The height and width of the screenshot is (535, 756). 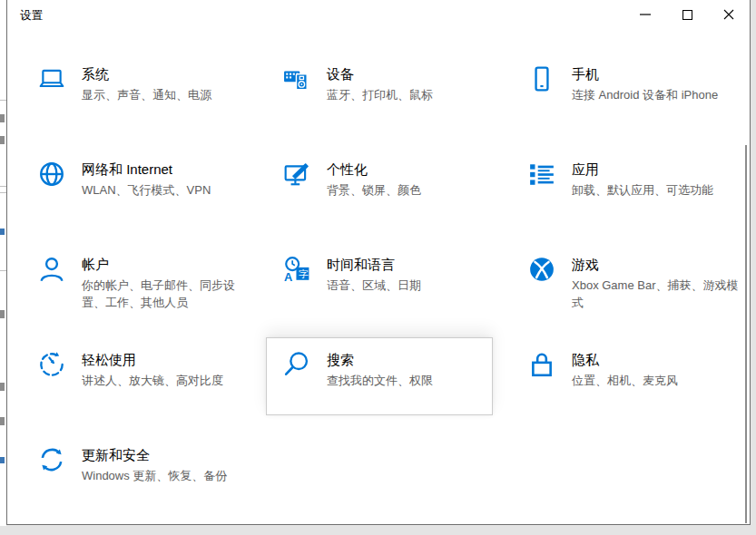 What do you see at coordinates (165, 475) in the screenshot?
I see `tile-subtitle: Windows 更新、恢复、备份` at bounding box center [165, 475].